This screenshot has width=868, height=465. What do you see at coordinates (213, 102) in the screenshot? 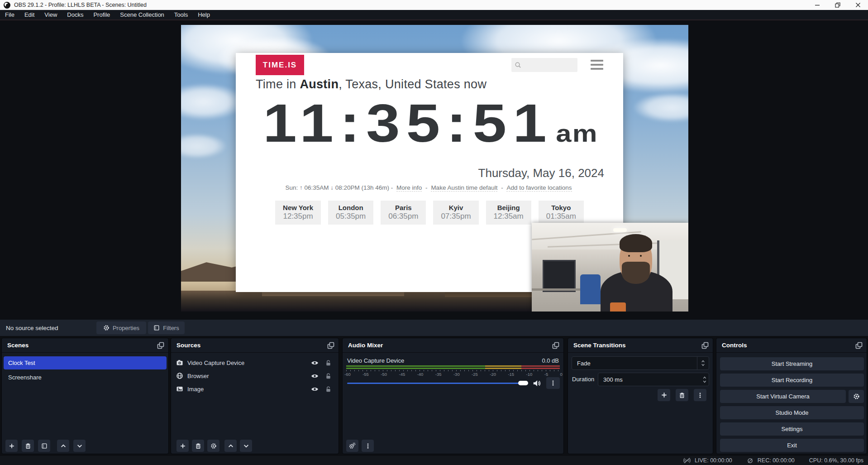
I see `cloud` at bounding box center [213, 102].